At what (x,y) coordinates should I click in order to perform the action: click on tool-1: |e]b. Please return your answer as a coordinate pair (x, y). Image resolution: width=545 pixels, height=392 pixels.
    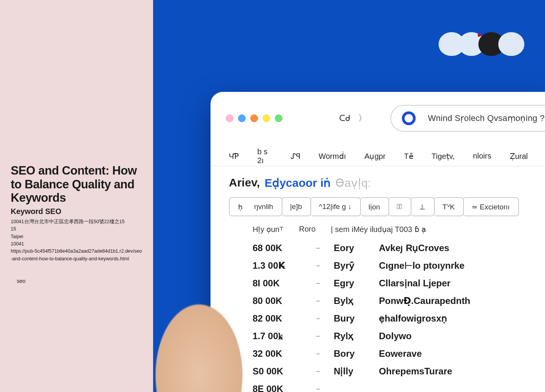
    Looking at the image, I should click on (296, 207).